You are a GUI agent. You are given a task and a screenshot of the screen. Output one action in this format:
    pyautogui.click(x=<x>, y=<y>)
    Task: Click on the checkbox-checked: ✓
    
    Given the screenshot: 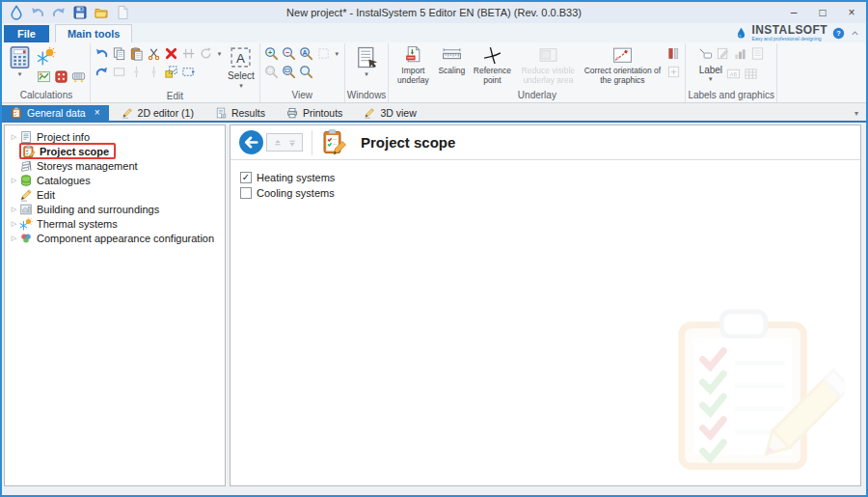 What is the action you would take?
    pyautogui.click(x=246, y=178)
    